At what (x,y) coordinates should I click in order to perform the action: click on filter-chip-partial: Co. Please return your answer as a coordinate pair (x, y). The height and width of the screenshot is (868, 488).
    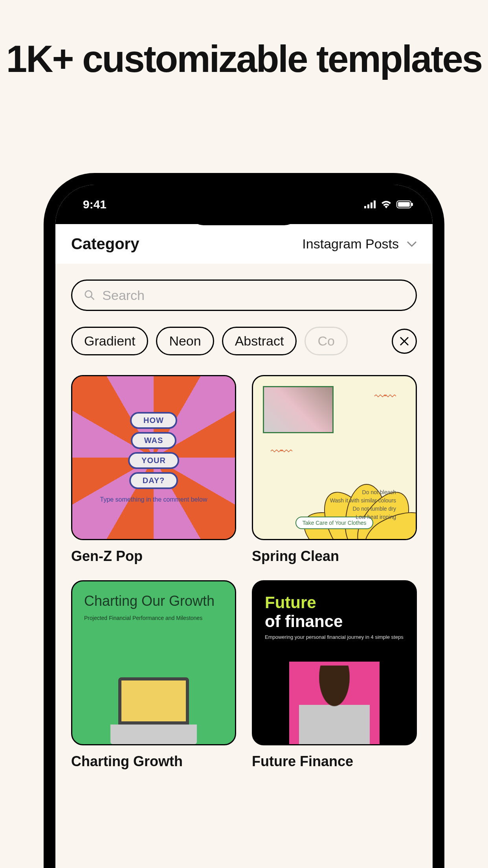
    Looking at the image, I should click on (326, 341).